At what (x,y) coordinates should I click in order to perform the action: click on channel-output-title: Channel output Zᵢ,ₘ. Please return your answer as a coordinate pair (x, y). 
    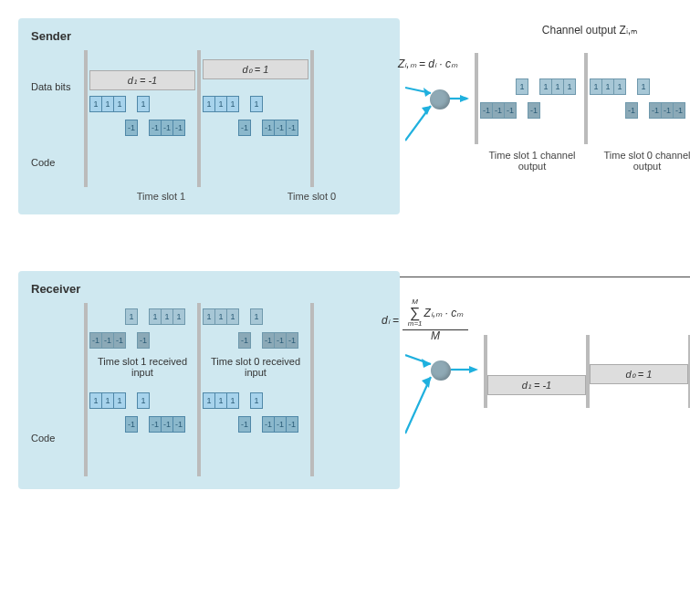
    Looking at the image, I should click on (582, 30).